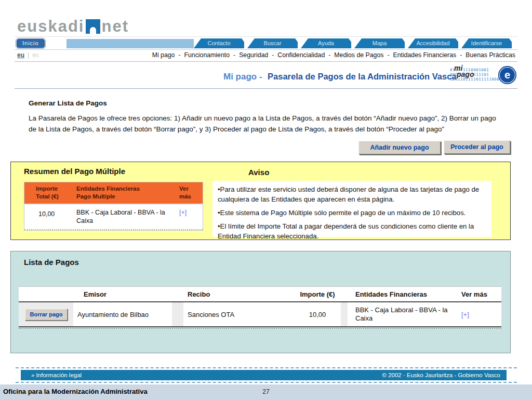 The width and height of the screenshot is (532, 399). Describe the element at coordinates (127, 294) in the screenshot. I see `header-emisor: Emisor` at that location.